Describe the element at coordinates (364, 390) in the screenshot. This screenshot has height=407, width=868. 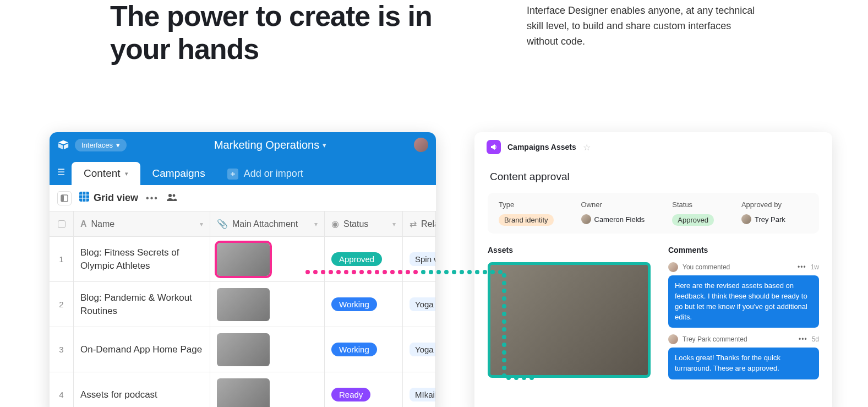
I see `cell-status: Ready` at that location.